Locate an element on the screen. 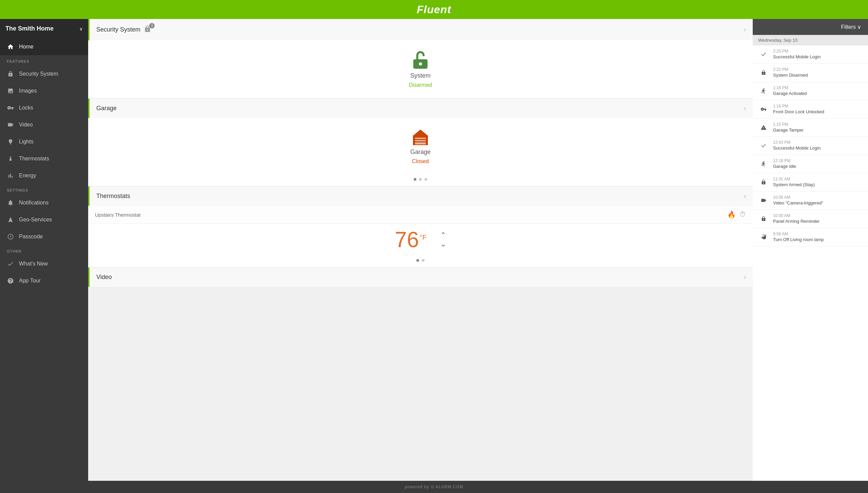  garage-device-card: Garage Closed is located at coordinates (420, 146).